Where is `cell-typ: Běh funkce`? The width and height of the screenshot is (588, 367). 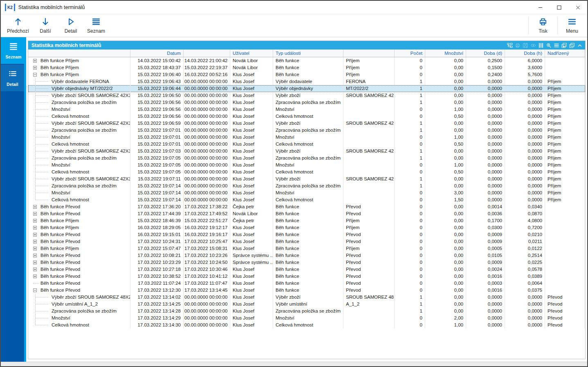 cell-typ: Běh funkce is located at coordinates (308, 74).